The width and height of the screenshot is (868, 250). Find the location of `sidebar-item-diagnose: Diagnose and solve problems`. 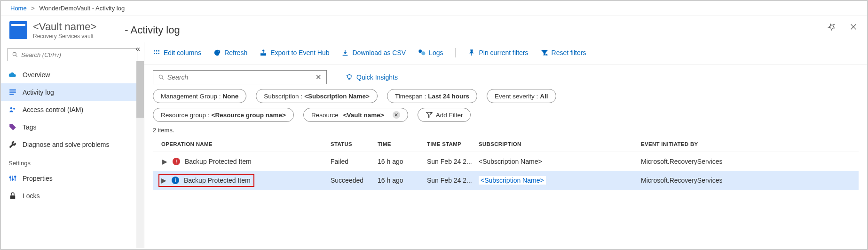

sidebar-item-diagnose: Diagnose and solve problems is located at coordinates (72, 144).